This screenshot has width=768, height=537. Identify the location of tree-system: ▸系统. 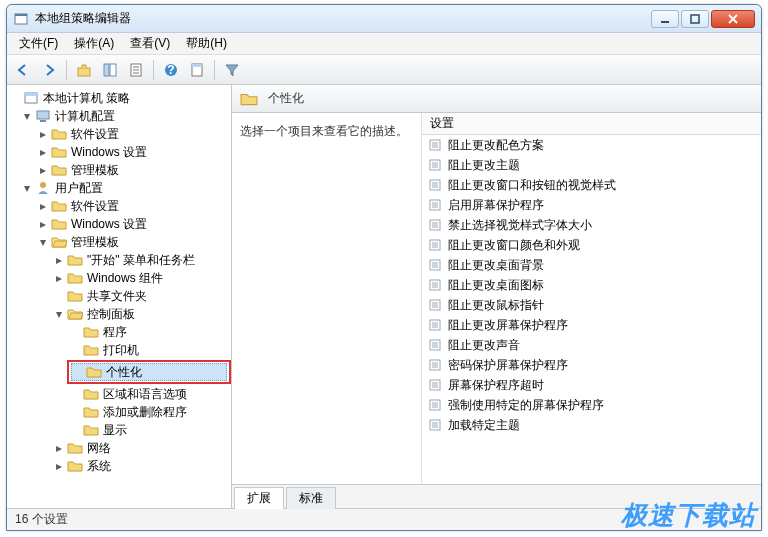
(119, 466).